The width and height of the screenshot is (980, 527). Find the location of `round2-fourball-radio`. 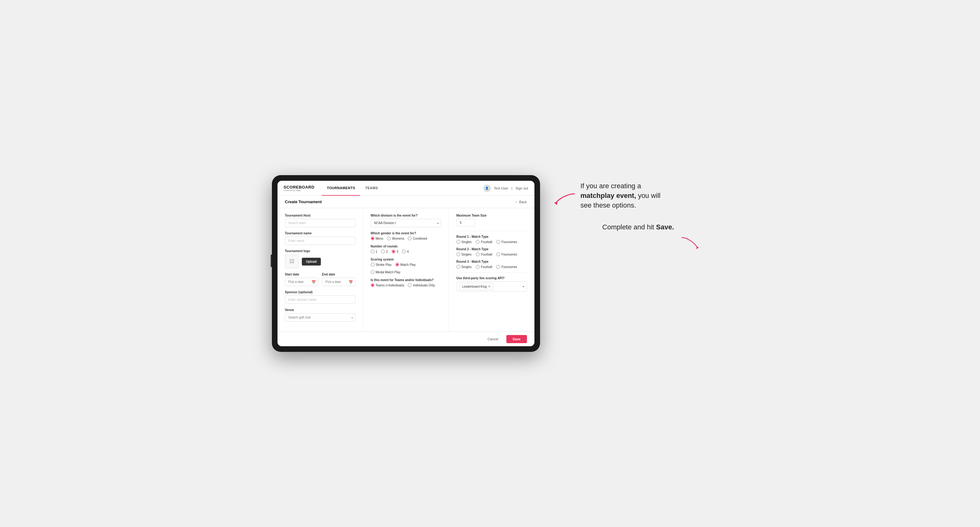

round2-fourball-radio is located at coordinates (478, 254).